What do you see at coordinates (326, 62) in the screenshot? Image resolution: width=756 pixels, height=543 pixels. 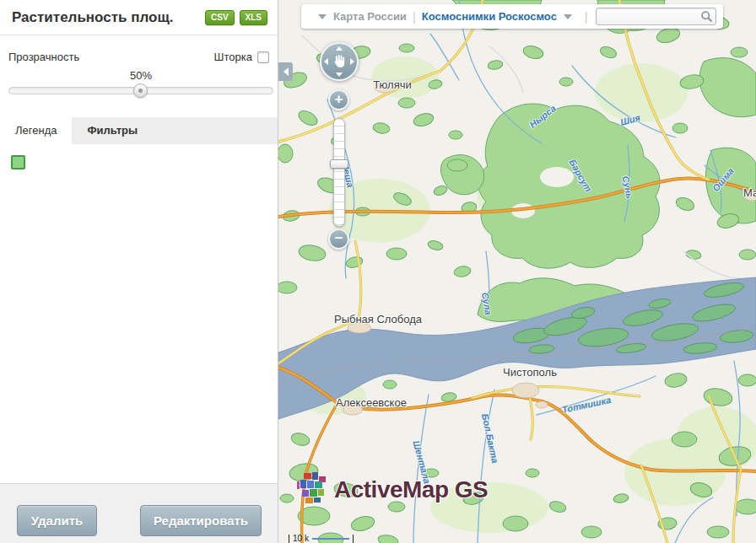 I see `pan-left-arrow-icon` at bounding box center [326, 62].